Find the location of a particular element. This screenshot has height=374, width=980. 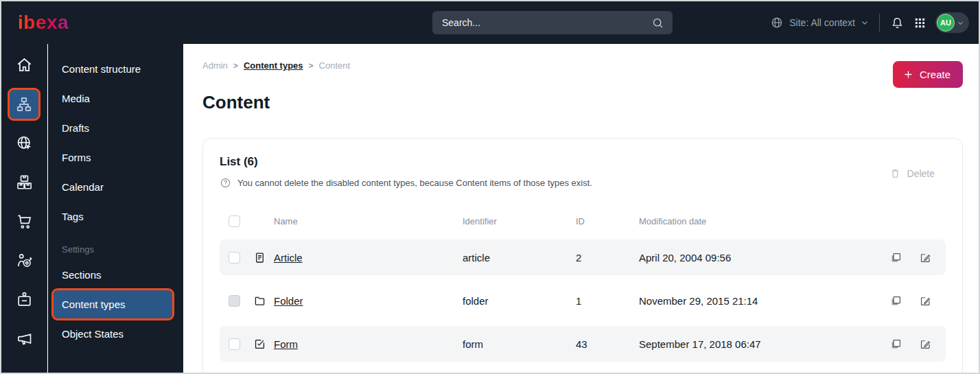

sidebar: Content structure Media Drafts Forms Cal… is located at coordinates (115, 209).